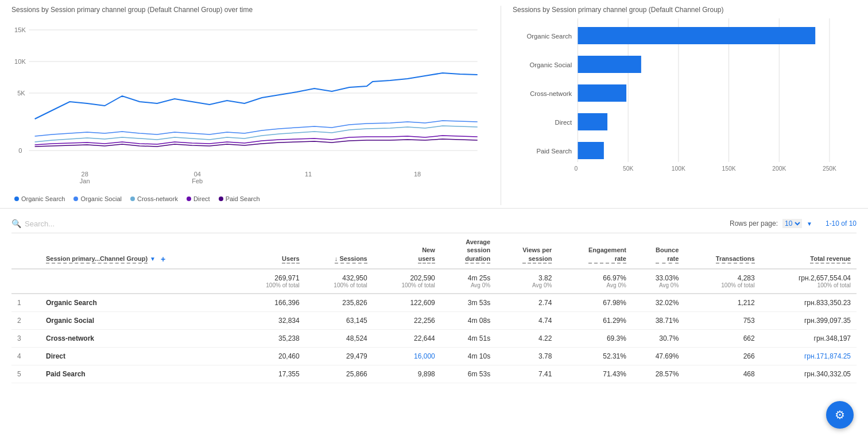 The image size is (868, 443). What do you see at coordinates (139, 356) in the screenshot?
I see `cell-channel: Direct` at bounding box center [139, 356].